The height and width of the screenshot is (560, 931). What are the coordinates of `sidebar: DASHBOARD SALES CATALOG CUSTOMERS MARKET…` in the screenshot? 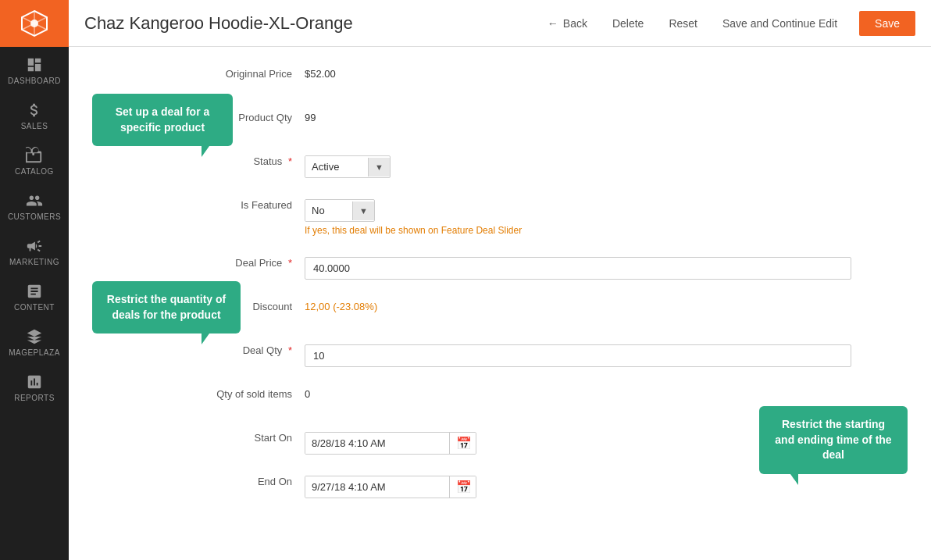 It's located at (34, 280).